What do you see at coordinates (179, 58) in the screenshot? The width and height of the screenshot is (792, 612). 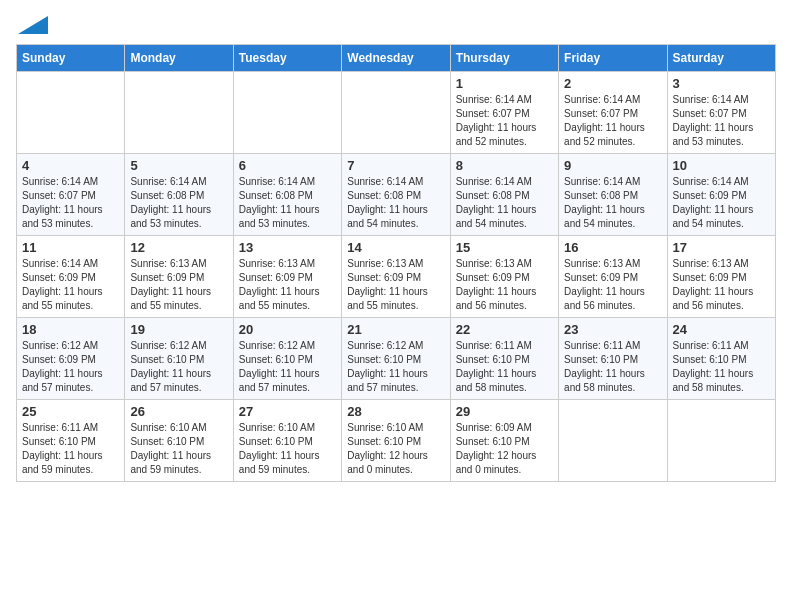 I see `weekday-header-monday: Monday` at bounding box center [179, 58].